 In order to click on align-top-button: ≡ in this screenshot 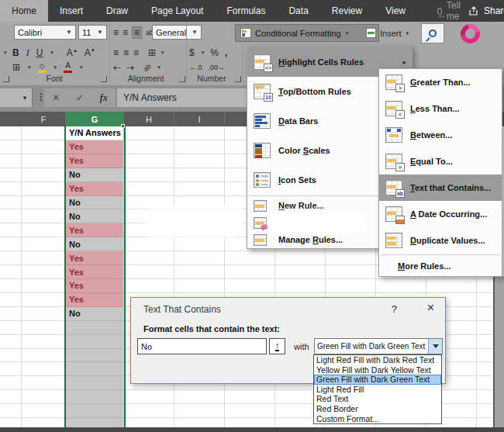, I will do `click(116, 33)`.